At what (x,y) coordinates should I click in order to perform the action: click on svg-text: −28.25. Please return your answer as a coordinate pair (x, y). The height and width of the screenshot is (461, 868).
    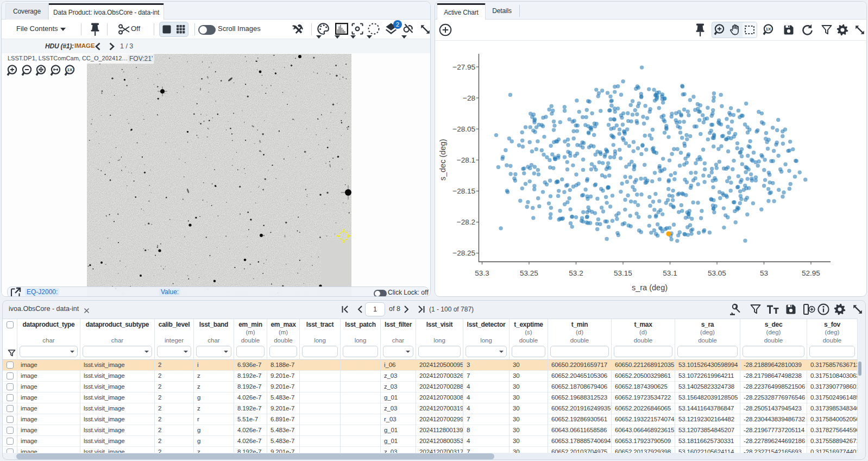
    Looking at the image, I should click on (464, 253).